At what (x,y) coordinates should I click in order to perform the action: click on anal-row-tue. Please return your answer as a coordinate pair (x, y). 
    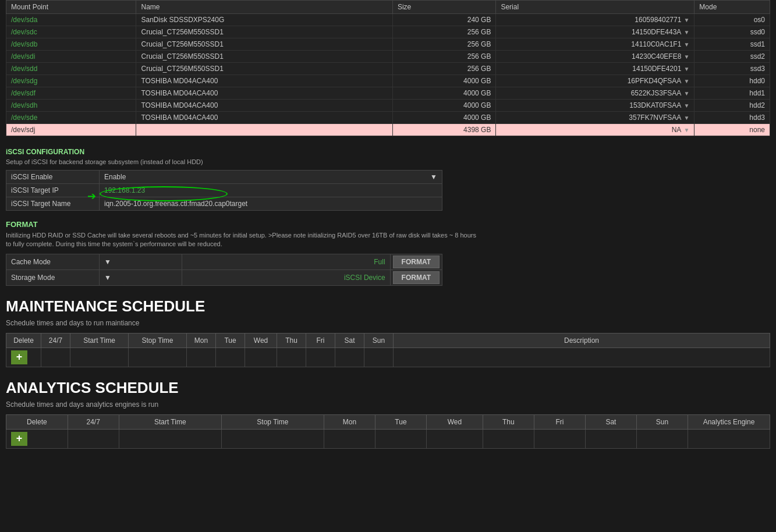
    Looking at the image, I should click on (401, 439).